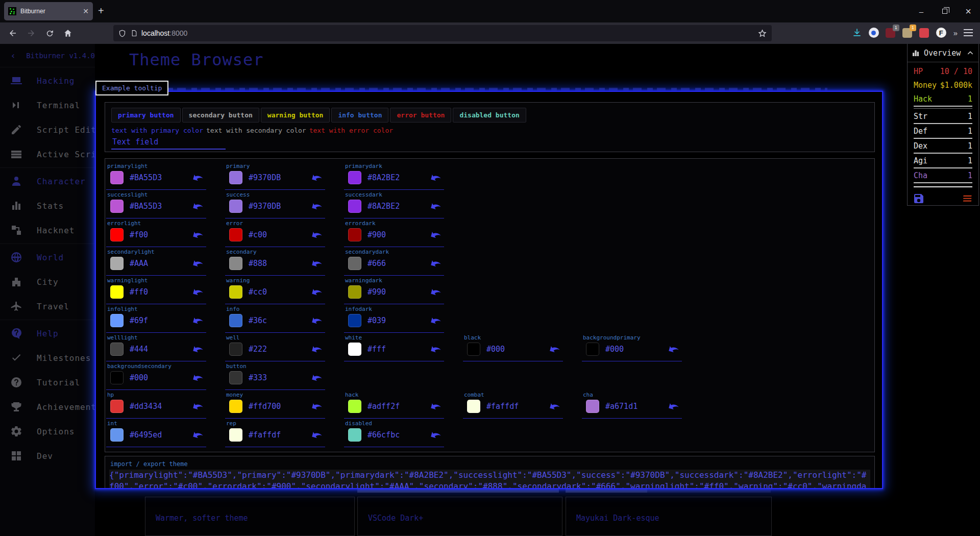 Image resolution: width=980 pixels, height=536 pixels. What do you see at coordinates (139, 263) in the screenshot?
I see `color-hex-input: #AAA` at bounding box center [139, 263].